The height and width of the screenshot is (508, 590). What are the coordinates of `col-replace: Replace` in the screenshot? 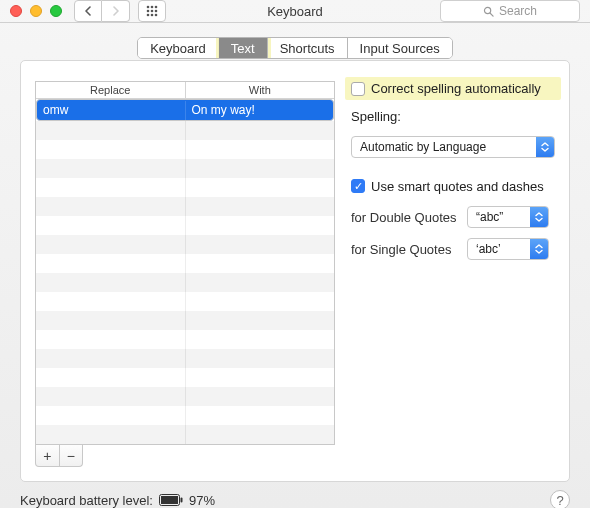 It's located at (111, 90).